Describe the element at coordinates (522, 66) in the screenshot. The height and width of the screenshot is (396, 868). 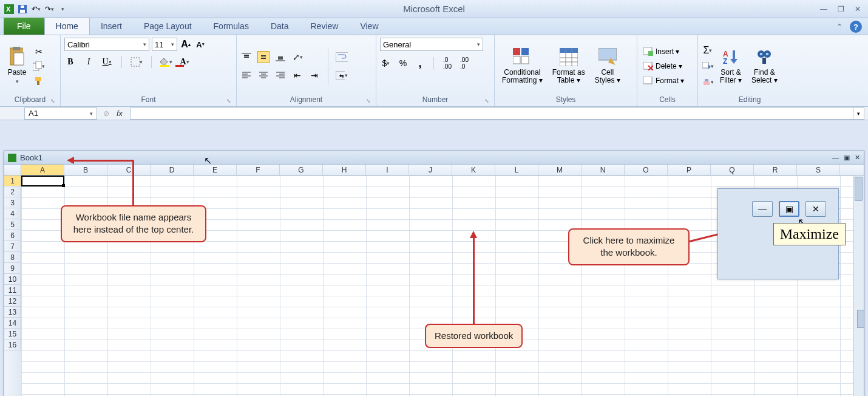
I see `conditional-formatting-button: Conditional Formatting ▾` at that location.